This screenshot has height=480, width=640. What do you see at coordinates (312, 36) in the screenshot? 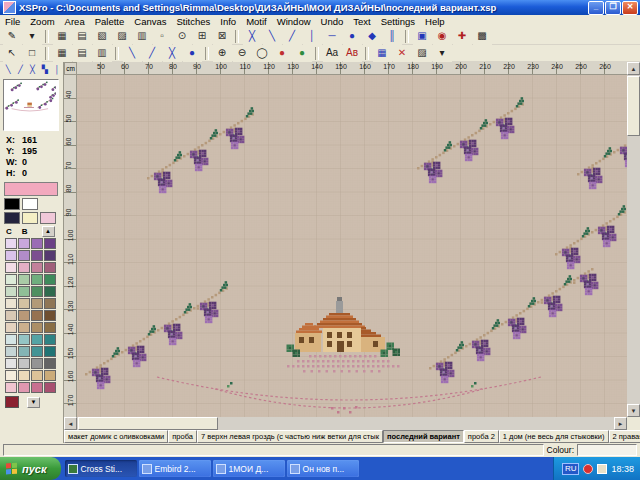
I see `tool-blue-vertical-button: │` at bounding box center [312, 36].